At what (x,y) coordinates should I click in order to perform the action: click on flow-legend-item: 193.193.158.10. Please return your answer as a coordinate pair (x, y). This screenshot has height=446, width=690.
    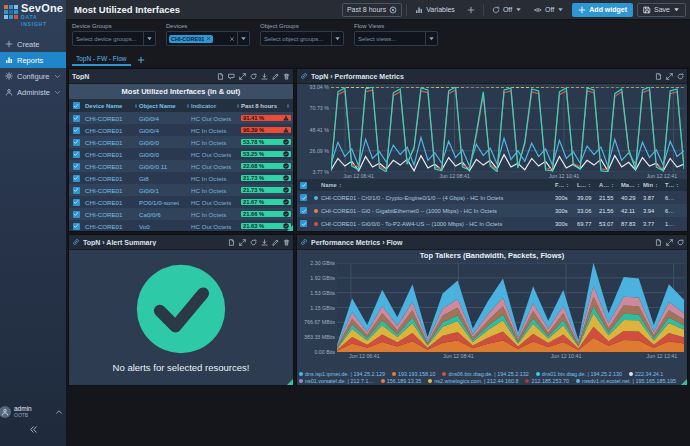
    Looking at the image, I should click on (414, 374).